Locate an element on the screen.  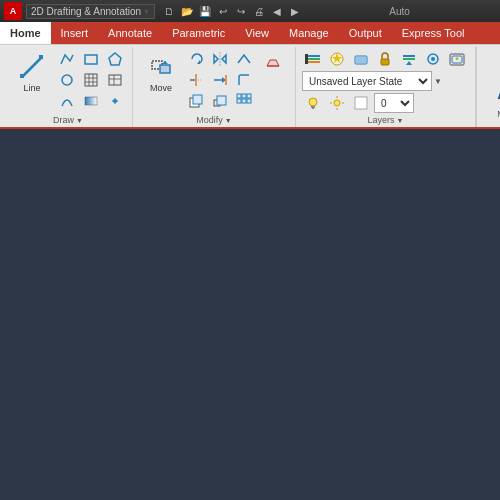
scale-button is located at coordinates (220, 101).